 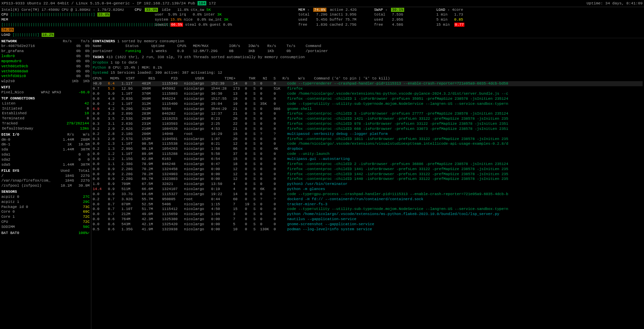 What do you see at coordinates (46, 184) in the screenshot?
I see `left-panel: NETWORK Rx/s Tx/s br-40875d2e27160b 0bbr…` at bounding box center [46, 184].